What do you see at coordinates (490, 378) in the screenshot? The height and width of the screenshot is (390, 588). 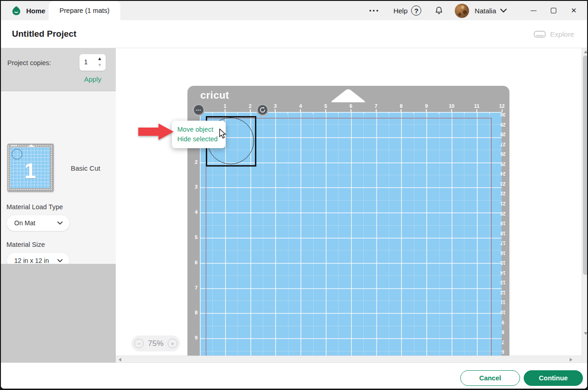 I see `cancel-button: Cancel` at bounding box center [490, 378].